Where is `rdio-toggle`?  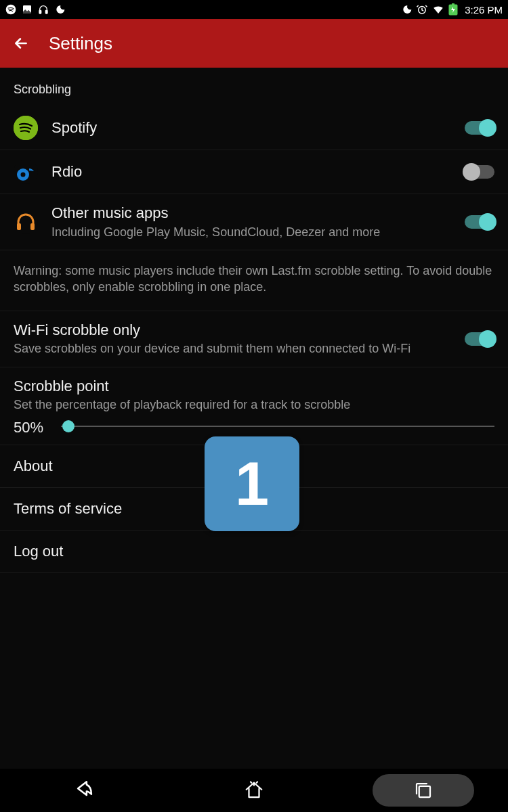 rdio-toggle is located at coordinates (480, 172).